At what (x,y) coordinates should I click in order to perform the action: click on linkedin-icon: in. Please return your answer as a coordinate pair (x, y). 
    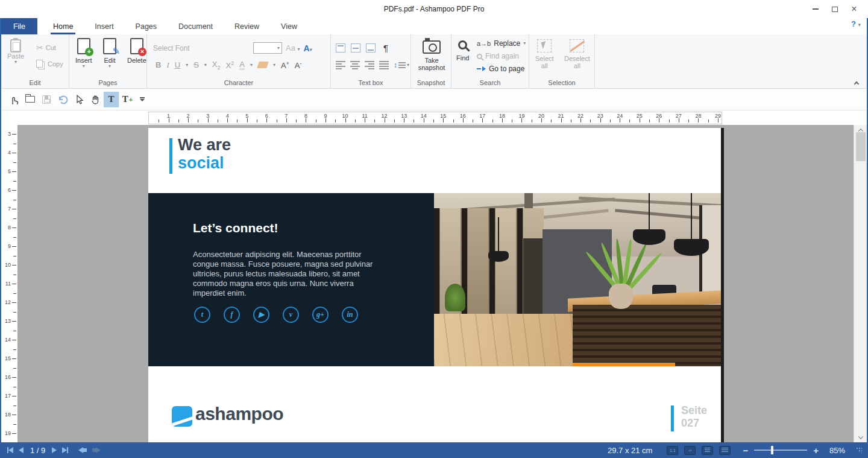
    Looking at the image, I should click on (350, 315).